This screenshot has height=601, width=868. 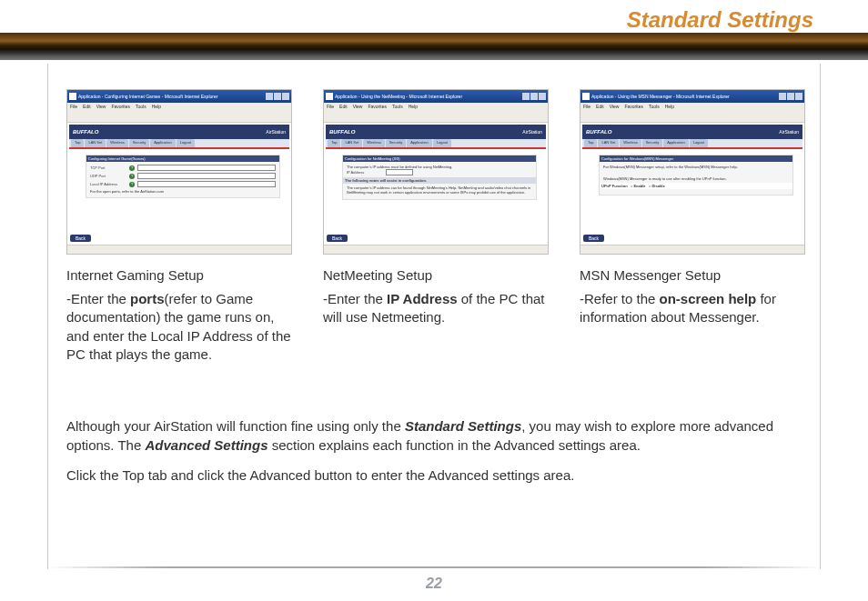 What do you see at coordinates (692, 275) in the screenshot?
I see `column-title: MSN Messenger Setup` at bounding box center [692, 275].